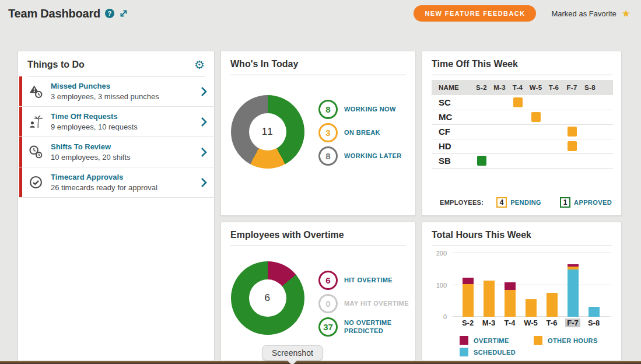 The width and height of the screenshot is (641, 364). What do you see at coordinates (452, 117) in the screenshot?
I see `employee-initials: MC` at bounding box center [452, 117].